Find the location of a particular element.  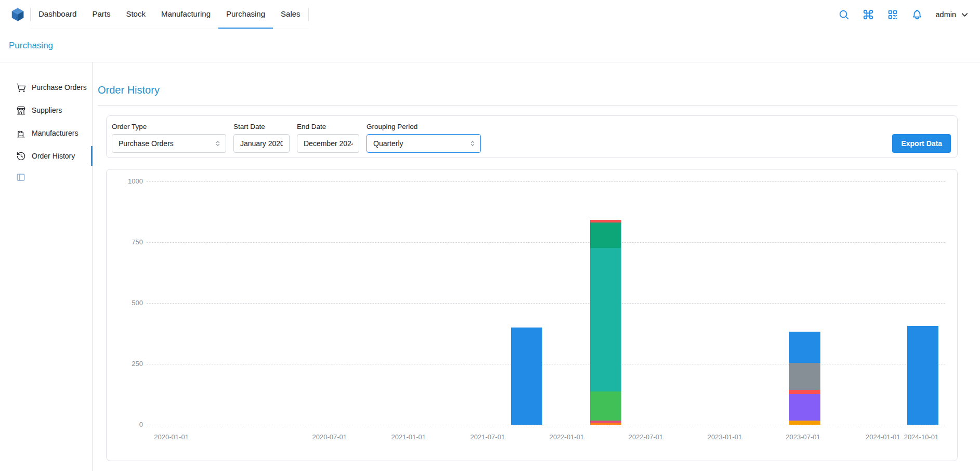

x-axis-label: 2020-01-01 is located at coordinates (172, 437).